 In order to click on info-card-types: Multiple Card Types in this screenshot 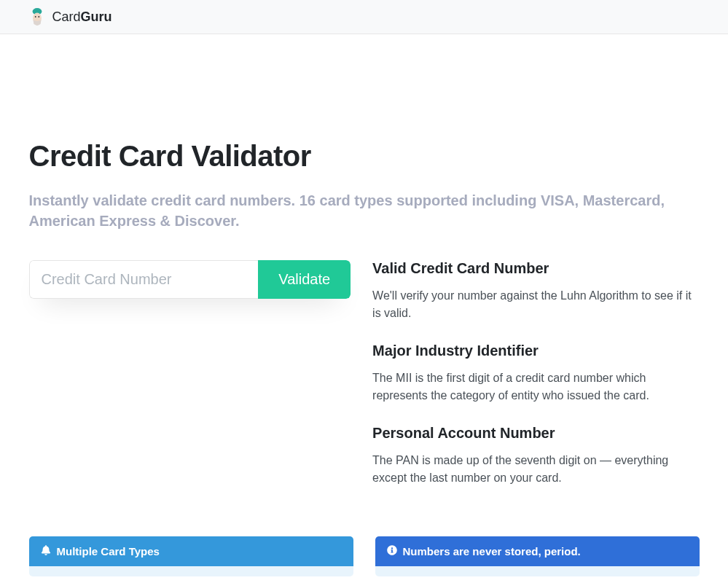, I will do `click(191, 557)`.